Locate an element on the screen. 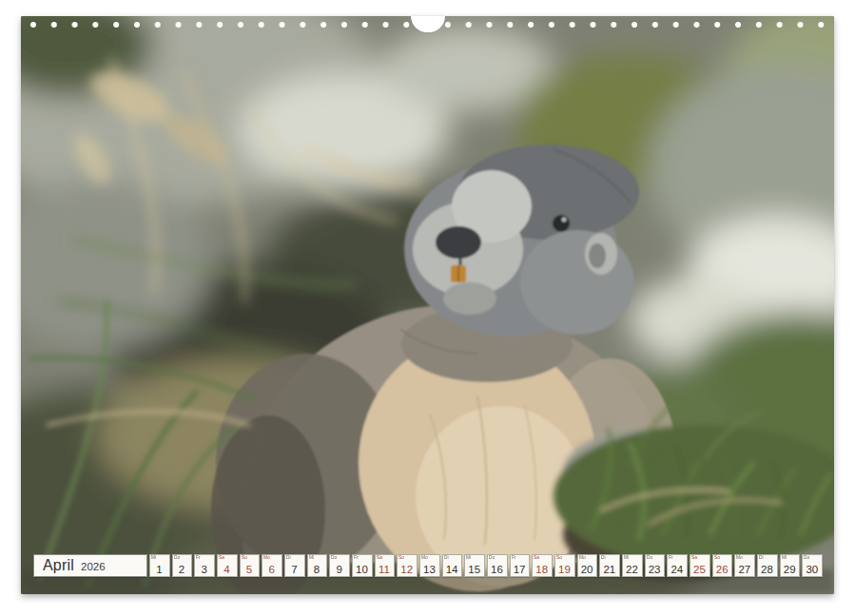 The height and width of the screenshot is (616, 855). day-number: 22 is located at coordinates (632, 569).